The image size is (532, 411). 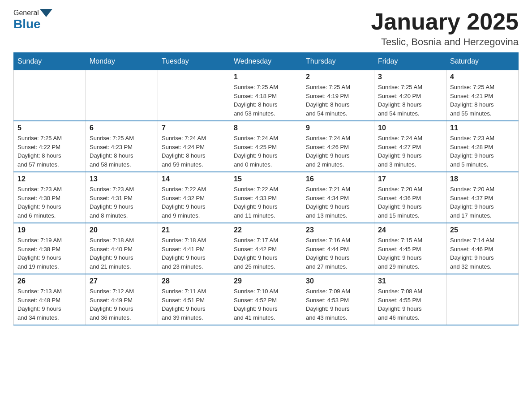 I want to click on day-info: Sunrise: 7:25 AM Sunset: 4:22 PM Dayligh…, so click(x=50, y=151).